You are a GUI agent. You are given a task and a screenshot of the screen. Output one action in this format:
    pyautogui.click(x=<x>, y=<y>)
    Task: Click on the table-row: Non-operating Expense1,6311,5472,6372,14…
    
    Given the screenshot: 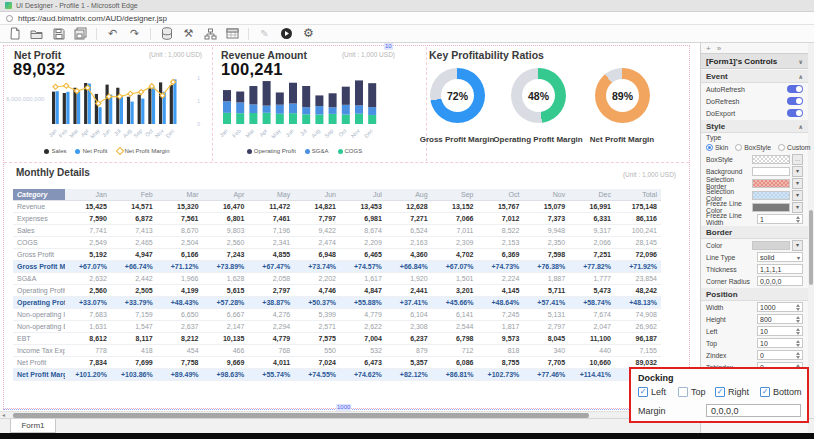 What is the action you would take?
    pyautogui.click(x=337, y=327)
    